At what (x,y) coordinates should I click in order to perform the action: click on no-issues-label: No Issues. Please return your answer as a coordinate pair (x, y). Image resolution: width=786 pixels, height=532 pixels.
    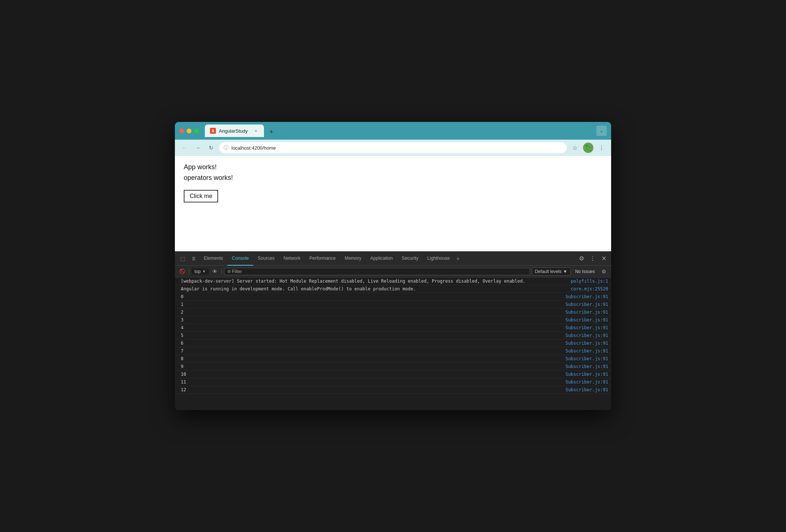
    Looking at the image, I should click on (585, 272).